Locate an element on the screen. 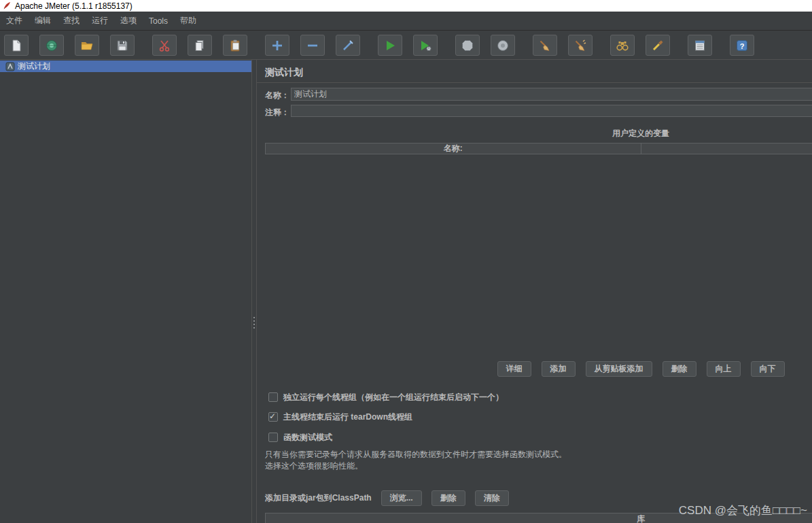 The height and width of the screenshot is (523, 812). classpath-clear-button: 清除 is located at coordinates (492, 498).